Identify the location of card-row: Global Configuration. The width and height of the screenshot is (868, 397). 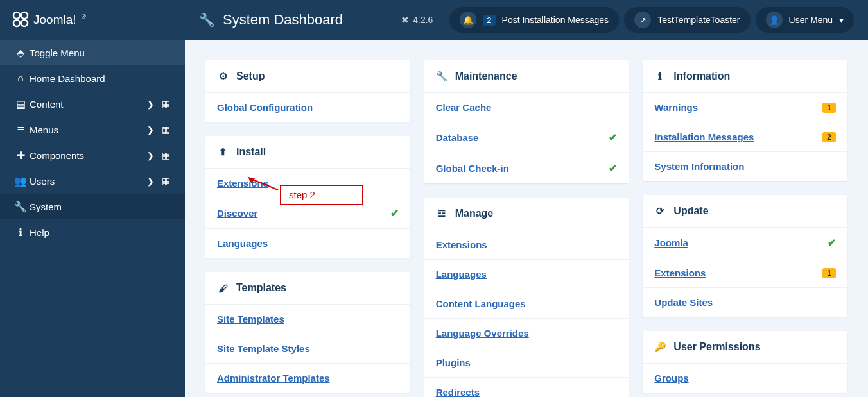
(308, 107).